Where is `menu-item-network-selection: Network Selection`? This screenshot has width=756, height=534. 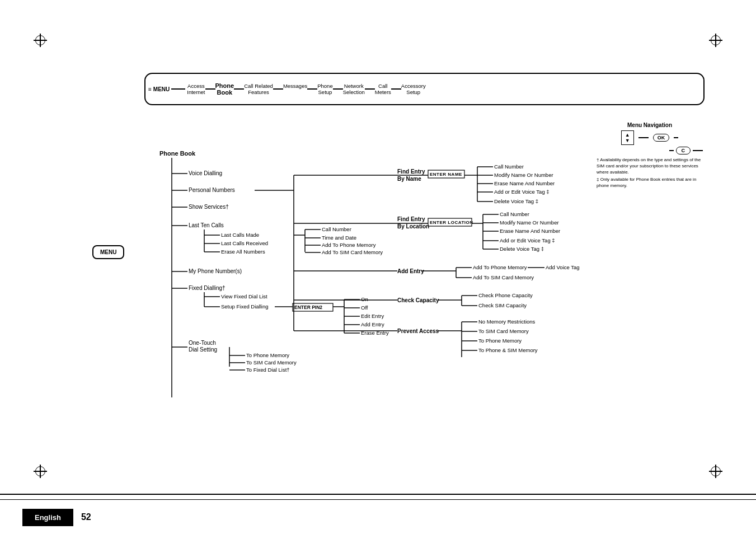
menu-item-network-selection: Network Selection is located at coordinates (354, 89).